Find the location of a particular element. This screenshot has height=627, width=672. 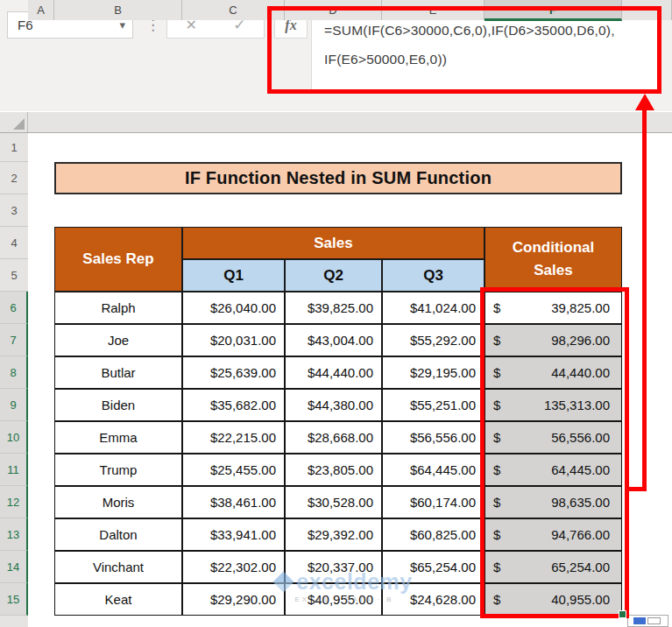

column-header-g-partial is located at coordinates (647, 11).